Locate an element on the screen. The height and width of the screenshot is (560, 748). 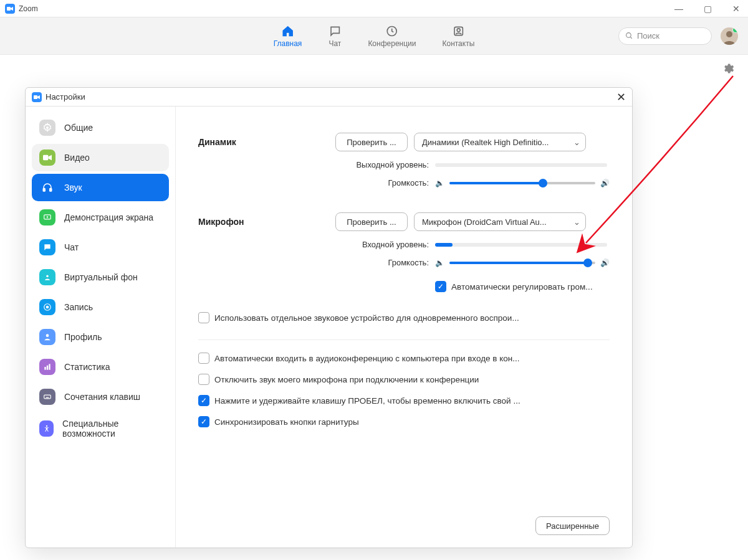
chart-icon is located at coordinates (47, 367).